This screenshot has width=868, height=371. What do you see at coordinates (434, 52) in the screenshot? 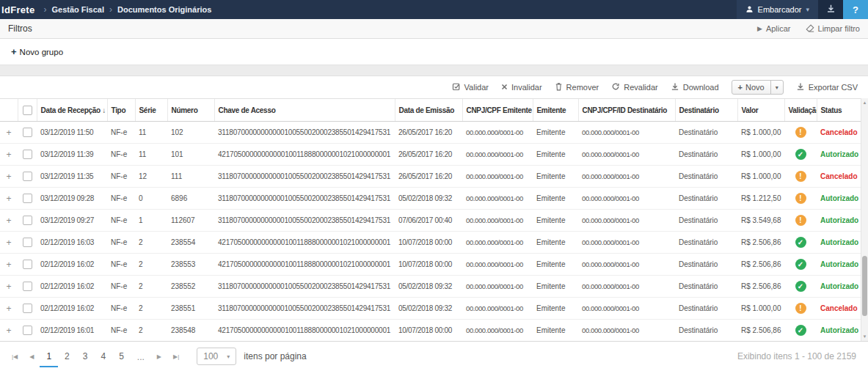
I see `new-group-bar: + Novo grupo` at bounding box center [434, 52].